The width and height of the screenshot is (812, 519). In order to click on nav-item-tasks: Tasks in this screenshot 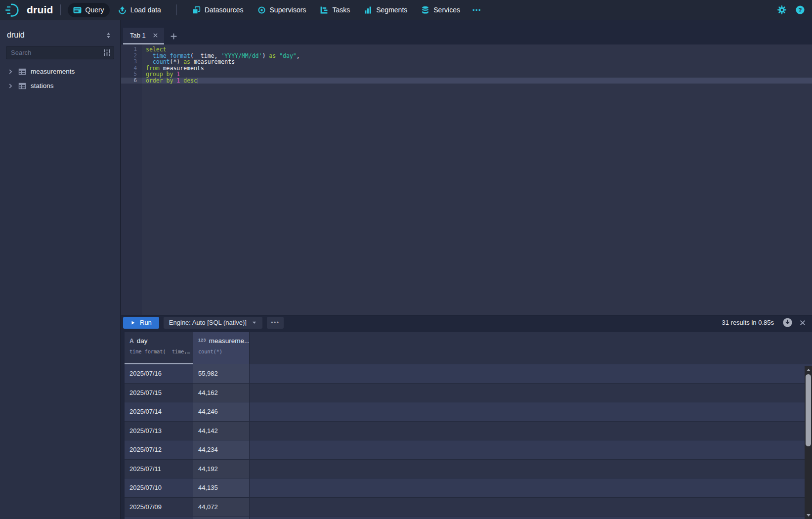, I will do `click(335, 10)`.